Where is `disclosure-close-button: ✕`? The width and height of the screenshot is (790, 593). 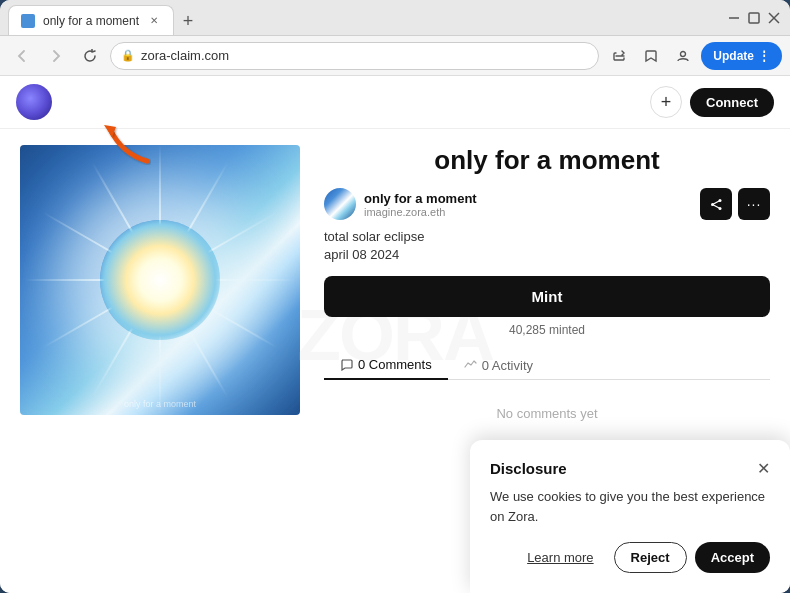 disclosure-close-button: ✕ is located at coordinates (764, 469).